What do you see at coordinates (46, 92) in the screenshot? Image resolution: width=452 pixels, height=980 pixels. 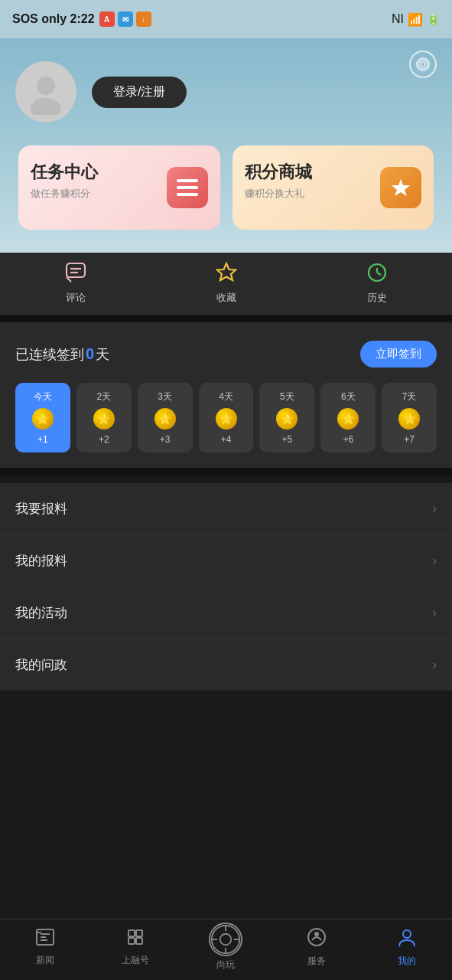 I see `avatar` at bounding box center [46, 92].